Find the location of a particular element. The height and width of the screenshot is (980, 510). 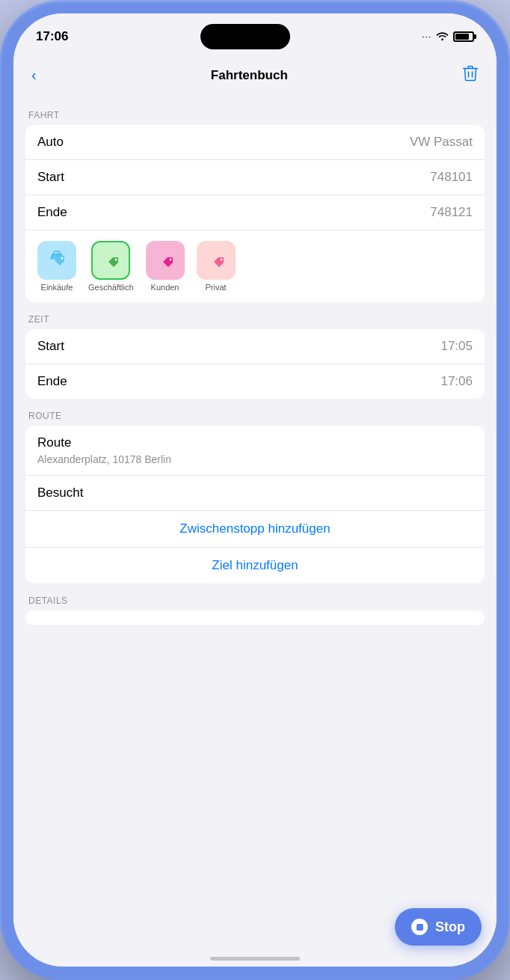

ende-km-row: Ende 748121 is located at coordinates (255, 212).